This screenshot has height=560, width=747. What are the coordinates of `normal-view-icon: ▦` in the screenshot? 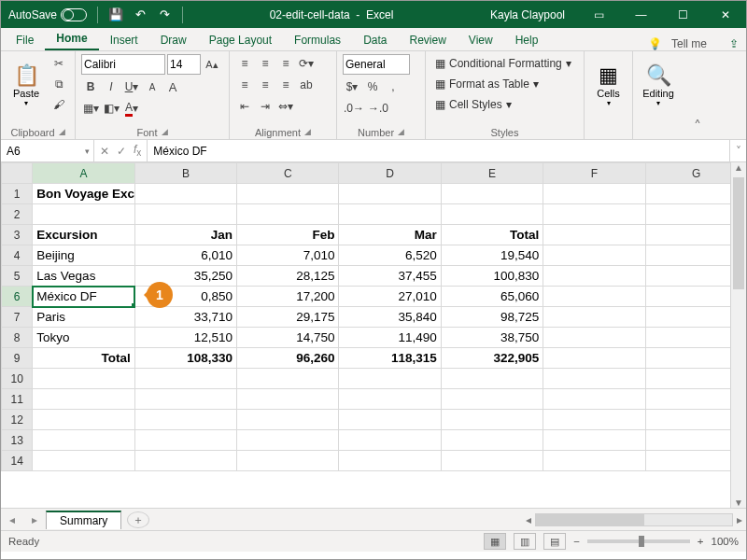 It's located at (495, 541).